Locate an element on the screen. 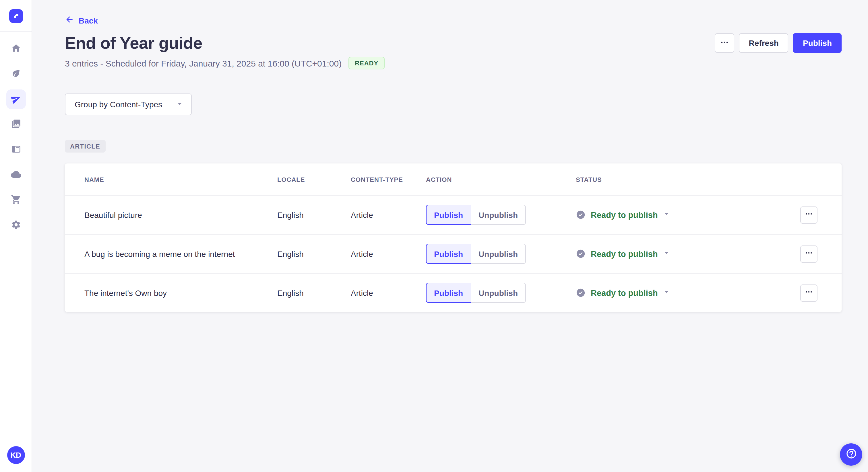 This screenshot has width=868, height=472. release-subtitle: 3 entries - Scheduled for Friday, Januar… is located at coordinates (204, 63).